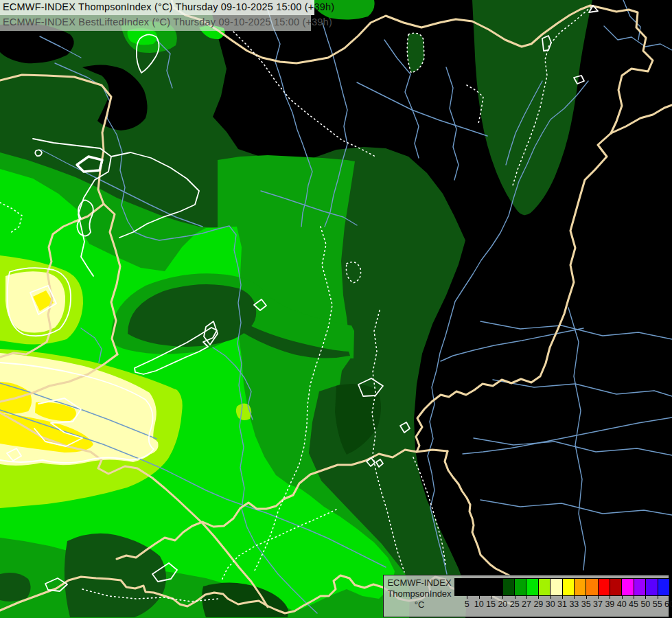  I want to click on legend-unit-label: °C, so click(419, 605).